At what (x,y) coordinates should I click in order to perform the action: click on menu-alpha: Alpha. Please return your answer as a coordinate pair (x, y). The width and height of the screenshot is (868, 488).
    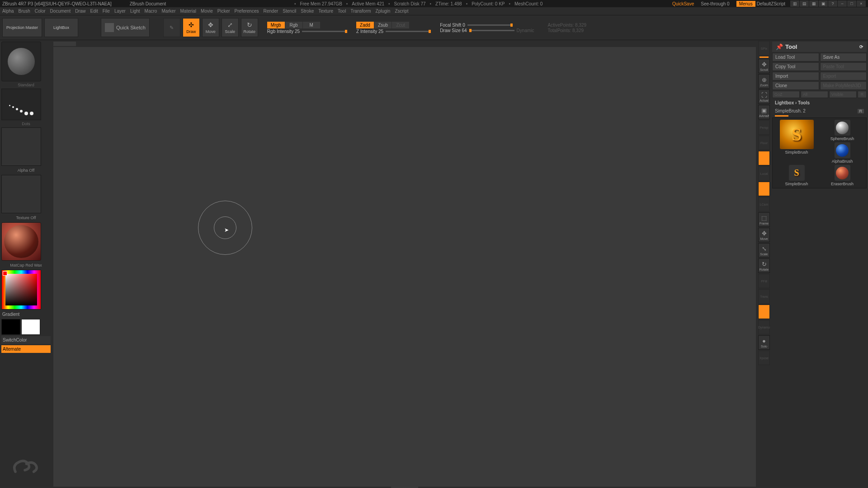
    Looking at the image, I should click on (8, 11).